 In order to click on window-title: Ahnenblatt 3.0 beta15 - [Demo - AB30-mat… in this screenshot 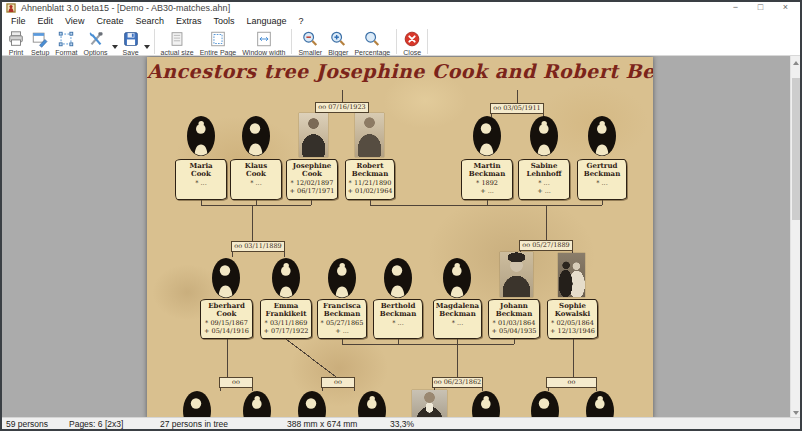, I will do `click(126, 8)`.